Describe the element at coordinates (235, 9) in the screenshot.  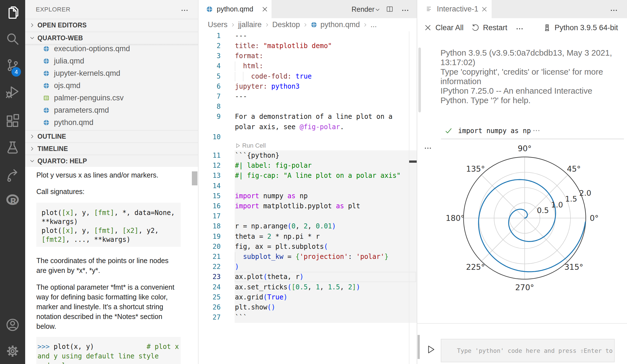
I see `tab-python-qmd: python.qmd` at that location.